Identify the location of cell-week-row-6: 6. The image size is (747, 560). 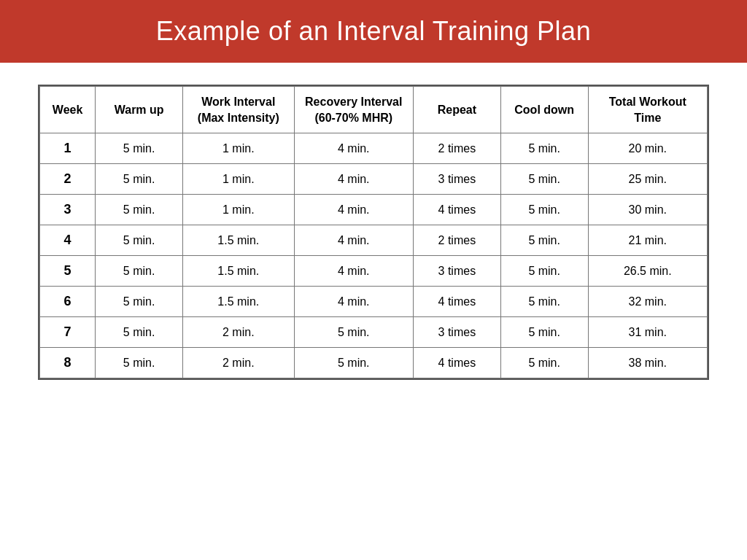
(68, 302).